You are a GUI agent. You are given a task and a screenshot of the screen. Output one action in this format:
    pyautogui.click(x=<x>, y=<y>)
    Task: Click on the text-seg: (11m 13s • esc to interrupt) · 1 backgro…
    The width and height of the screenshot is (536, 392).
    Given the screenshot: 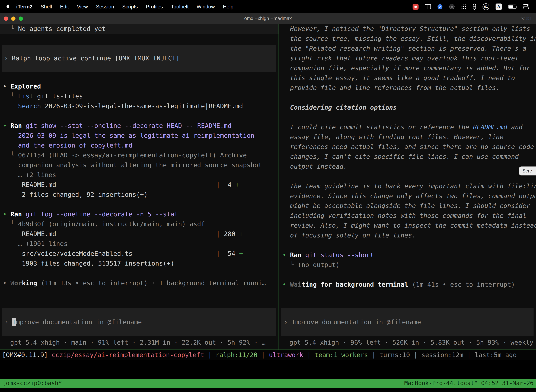 What is the action you would take?
    pyautogui.click(x=151, y=283)
    